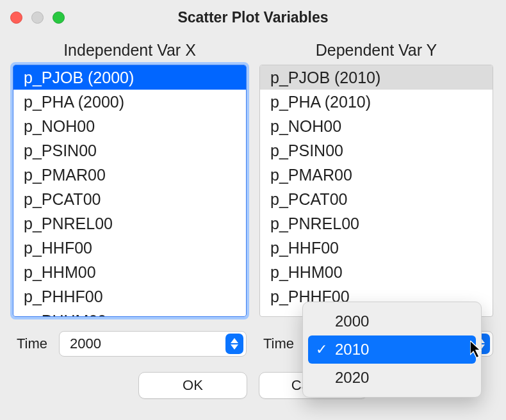 The image size is (506, 420). Describe the element at coordinates (129, 50) in the screenshot. I see `x-heading: Independent Var X` at that location.